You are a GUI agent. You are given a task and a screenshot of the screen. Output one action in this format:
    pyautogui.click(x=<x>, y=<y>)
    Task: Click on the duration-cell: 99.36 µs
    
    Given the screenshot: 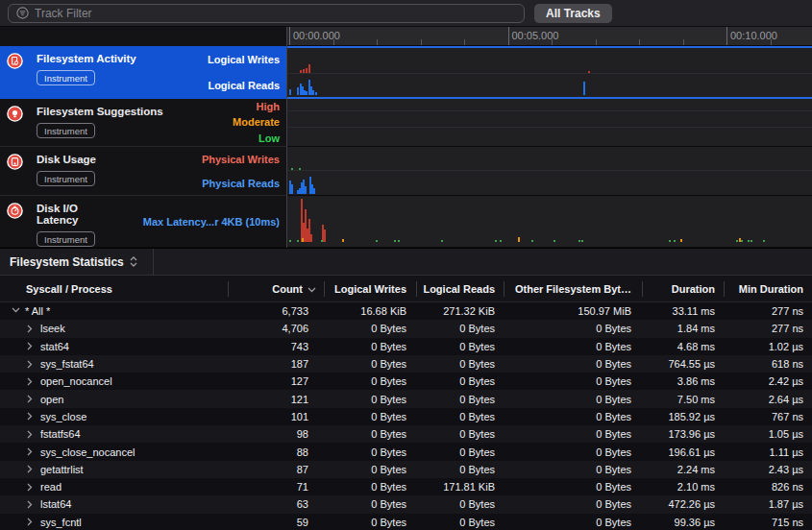 What is the action you would take?
    pyautogui.click(x=682, y=522)
    